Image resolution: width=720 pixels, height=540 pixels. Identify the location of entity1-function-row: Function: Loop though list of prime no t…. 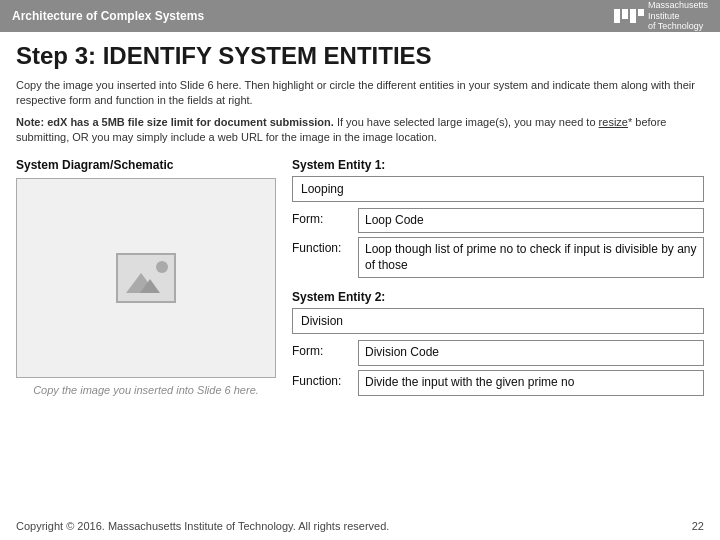
(498, 258).